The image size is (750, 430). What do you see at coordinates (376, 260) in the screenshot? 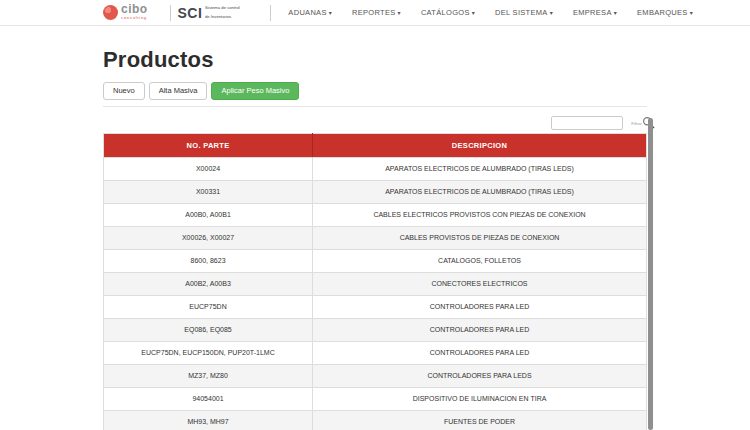
I see `table-row: 8600, 8623CATALOGOS, FOLLETOS` at bounding box center [376, 260].